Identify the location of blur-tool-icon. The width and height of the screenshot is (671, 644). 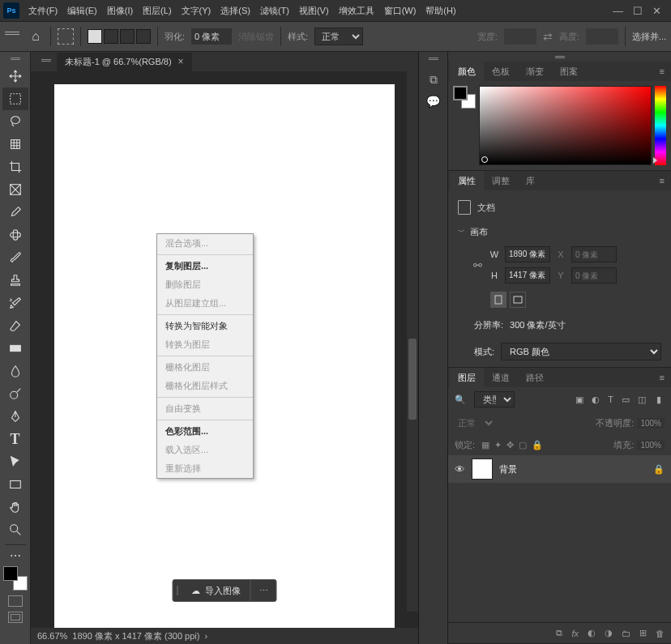
(15, 371).